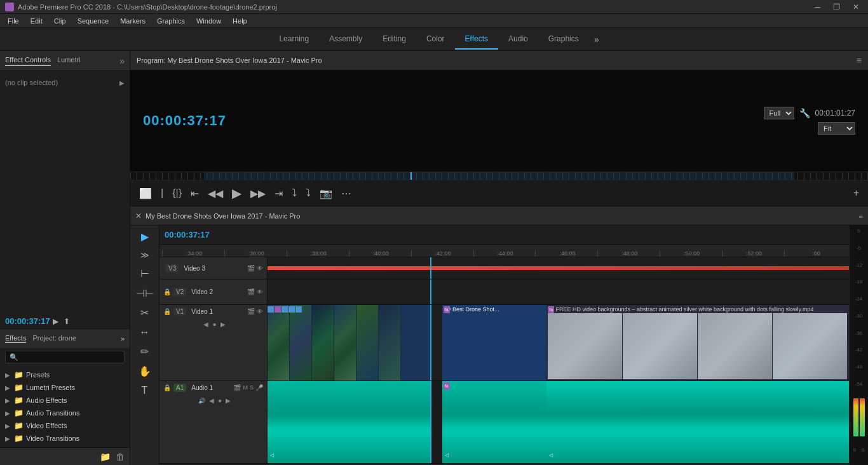 This screenshot has height=465, width=868. I want to click on track-v2-camera-icon: 🎬, so click(251, 292).